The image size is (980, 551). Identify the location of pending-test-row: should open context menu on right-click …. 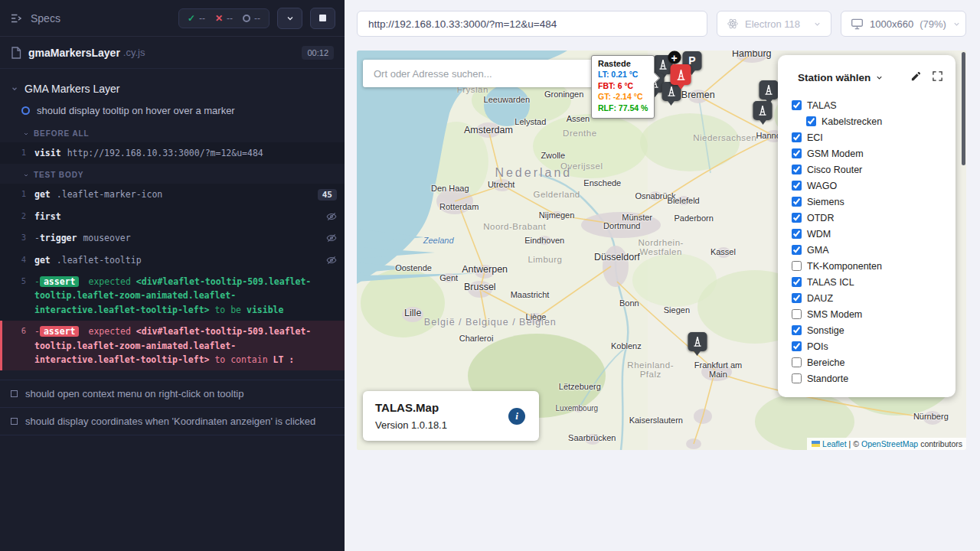
(172, 393).